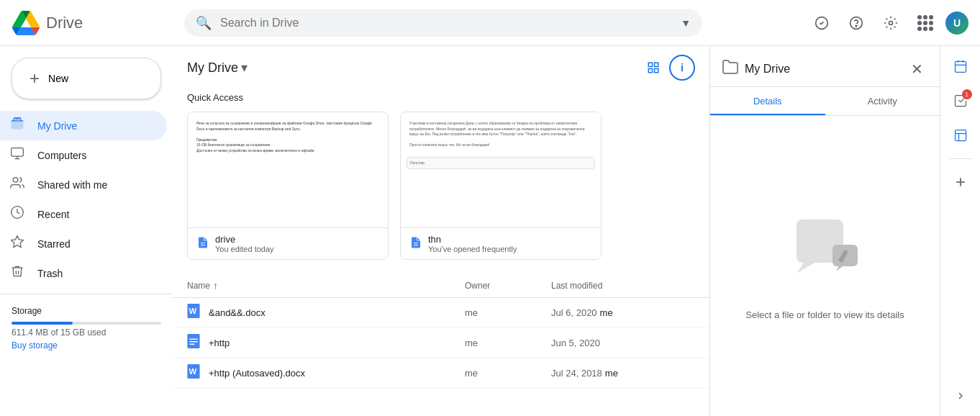 This screenshot has width=980, height=416. What do you see at coordinates (612, 373) in the screenshot?
I see `modified-by: me` at bounding box center [612, 373].